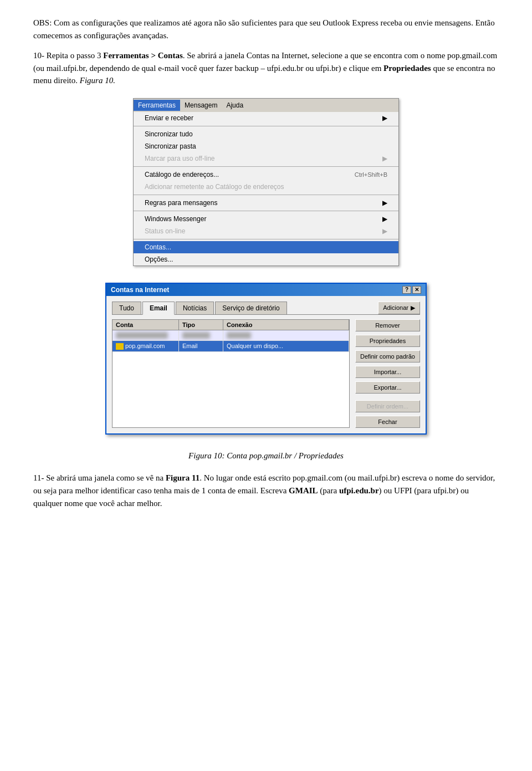  What do you see at coordinates (359, 491) in the screenshot?
I see `step11-bold-ufpi: ufpi.edu.br` at bounding box center [359, 491].